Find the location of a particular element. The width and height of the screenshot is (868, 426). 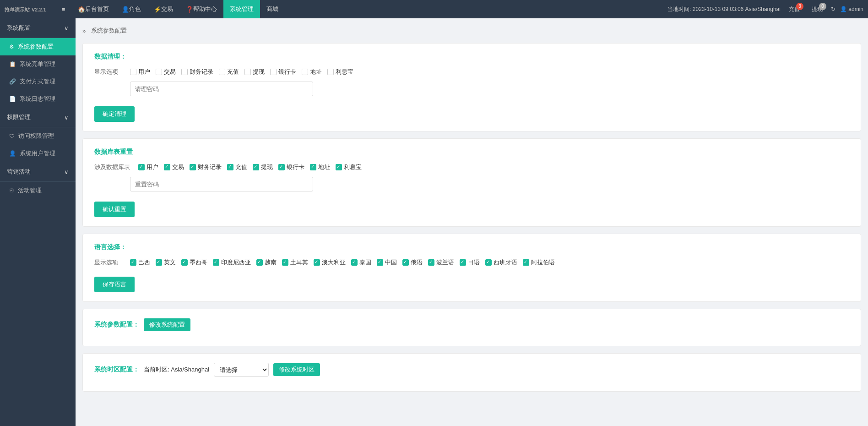

lang-australia: 澳大利亚 is located at coordinates (330, 262).